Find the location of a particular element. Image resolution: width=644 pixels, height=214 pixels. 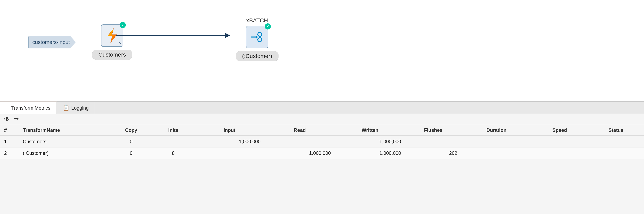

th-hash: # is located at coordinates (10, 130).